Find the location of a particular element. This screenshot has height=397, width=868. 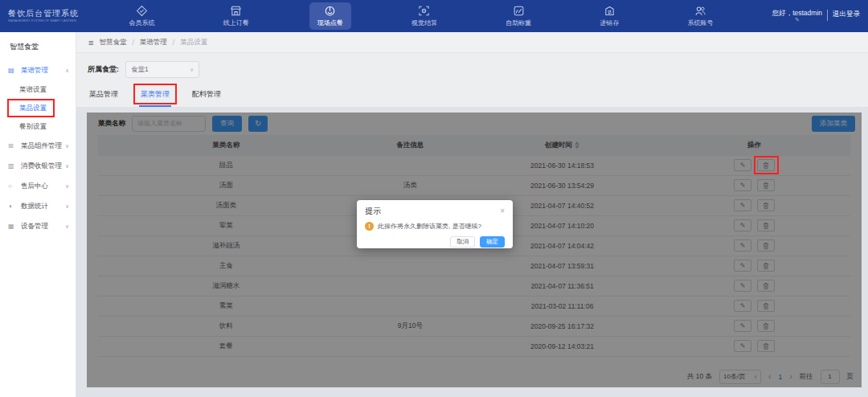

canteen-select: 食堂1 ∨ is located at coordinates (162, 69).